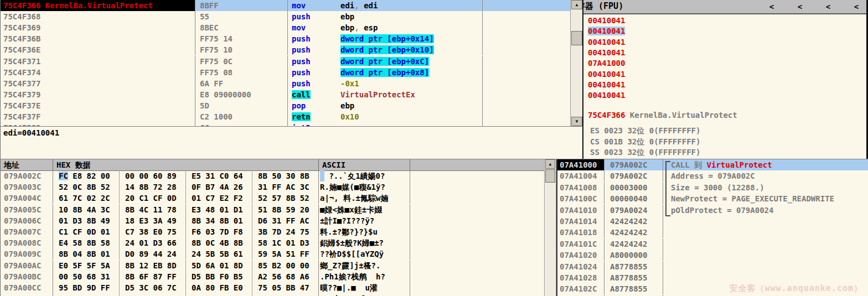 The image size is (868, 296). I want to click on dump-row: 079A006C01 D3 8B 4918 E3 3A 498B 34 8B 0…, so click(272, 221).